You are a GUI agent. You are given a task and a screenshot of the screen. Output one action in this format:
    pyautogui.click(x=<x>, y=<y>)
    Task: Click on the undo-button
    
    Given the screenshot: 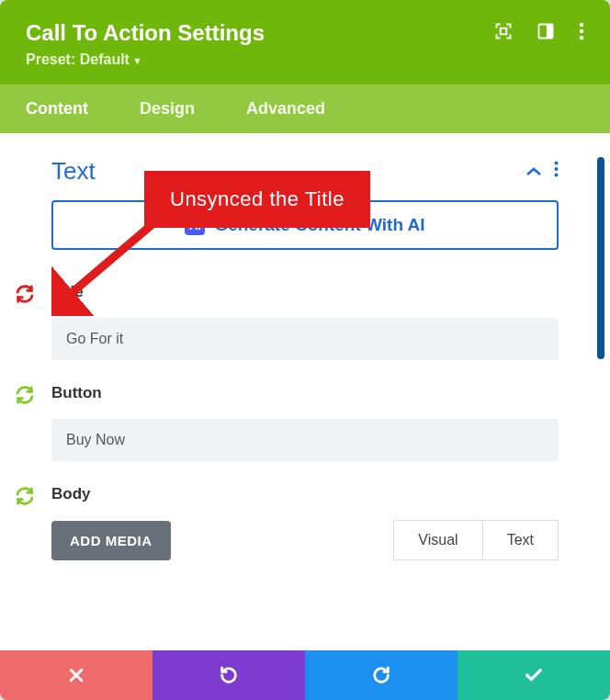 What is the action you would take?
    pyautogui.click(x=229, y=675)
    